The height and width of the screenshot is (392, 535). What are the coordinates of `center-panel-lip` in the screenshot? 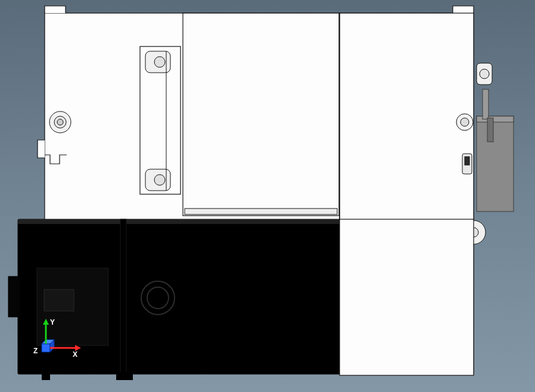 It's located at (261, 211).